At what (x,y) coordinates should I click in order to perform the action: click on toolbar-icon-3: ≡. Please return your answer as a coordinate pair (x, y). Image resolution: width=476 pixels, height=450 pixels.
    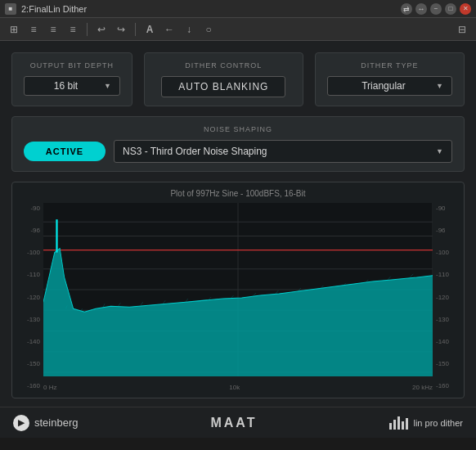
    Looking at the image, I should click on (53, 29).